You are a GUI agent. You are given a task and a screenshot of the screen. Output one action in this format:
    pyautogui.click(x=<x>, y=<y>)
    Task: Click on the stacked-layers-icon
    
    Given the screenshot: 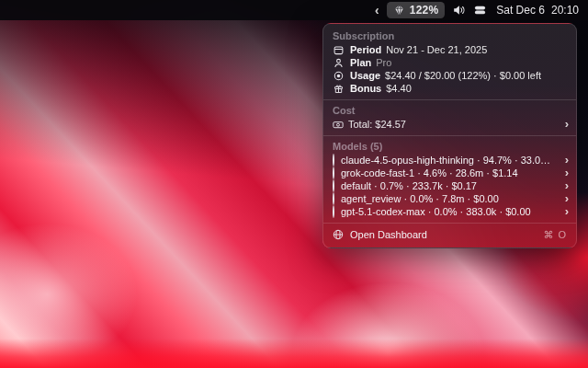 What is the action you would take?
    pyautogui.click(x=480, y=10)
    